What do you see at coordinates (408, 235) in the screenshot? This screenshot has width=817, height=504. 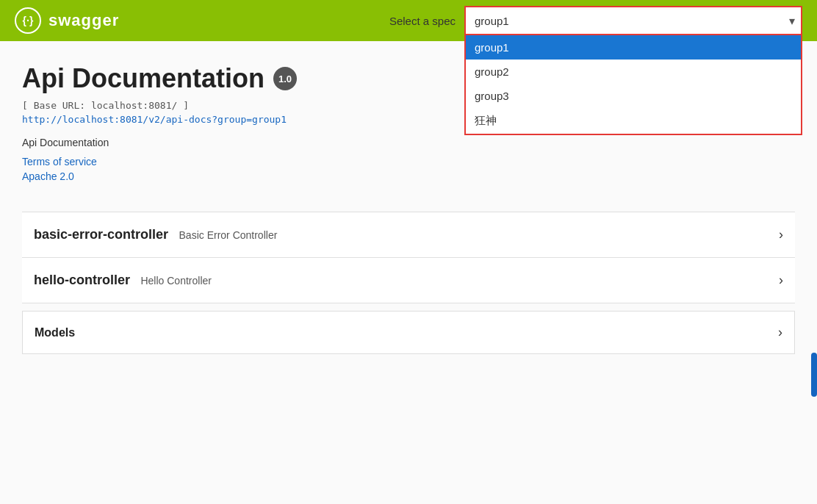 I see `basic-error-controller-item: basic-error-controller Basic Error Contr…` at bounding box center [408, 235].